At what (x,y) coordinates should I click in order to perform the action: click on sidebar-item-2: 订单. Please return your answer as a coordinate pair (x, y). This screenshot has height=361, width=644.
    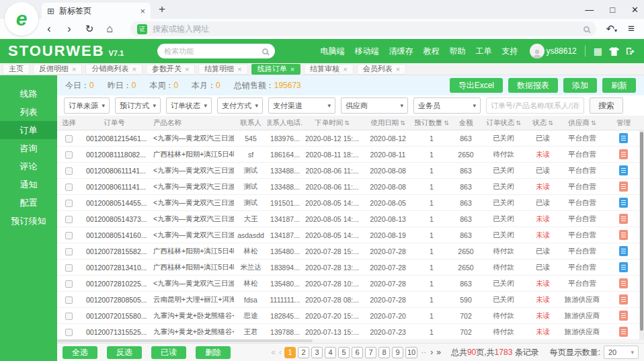
    Looking at the image, I should click on (28, 130).